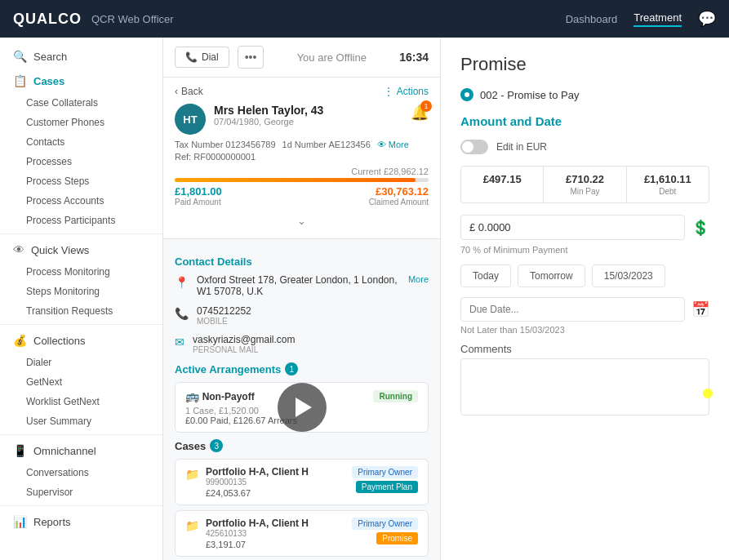 The height and width of the screenshot is (560, 729). What do you see at coordinates (629, 276) in the screenshot?
I see `date-03-button: 15/03/2023` at bounding box center [629, 276].